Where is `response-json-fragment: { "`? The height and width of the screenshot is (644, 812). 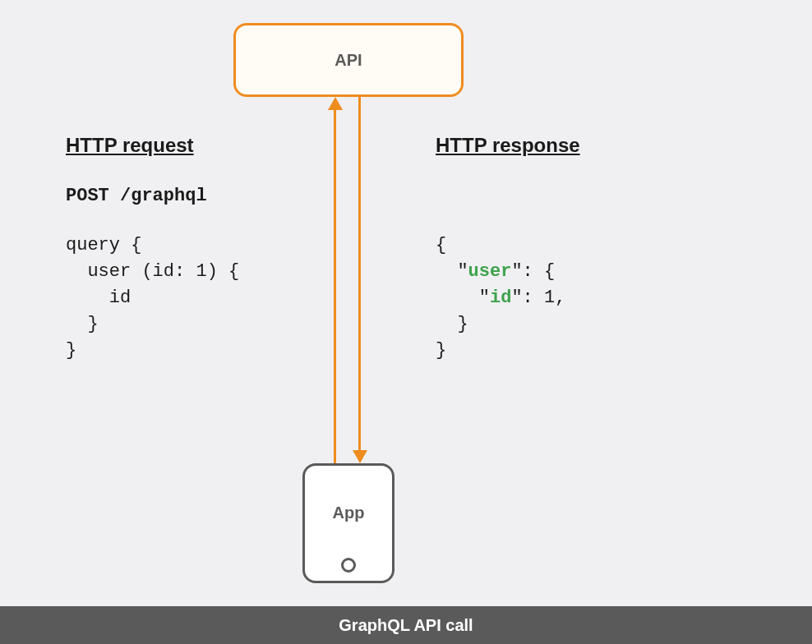 response-json-fragment: { " is located at coordinates (452, 258).